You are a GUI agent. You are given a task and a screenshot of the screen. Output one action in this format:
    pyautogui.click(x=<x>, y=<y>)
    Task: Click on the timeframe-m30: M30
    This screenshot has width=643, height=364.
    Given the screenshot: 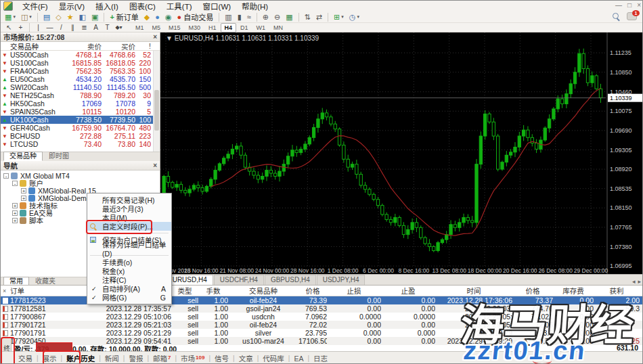 What is the action you would take?
    pyautogui.click(x=195, y=28)
    